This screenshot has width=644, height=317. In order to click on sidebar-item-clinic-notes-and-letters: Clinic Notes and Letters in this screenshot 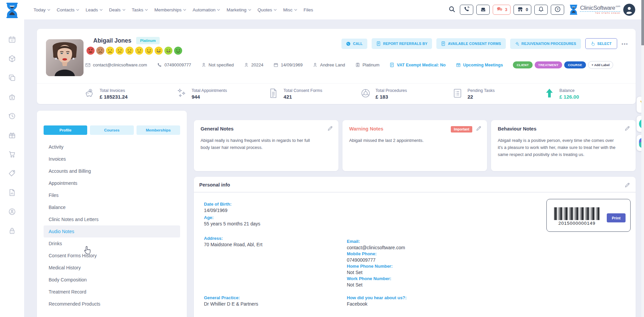, I will do `click(112, 219)`.